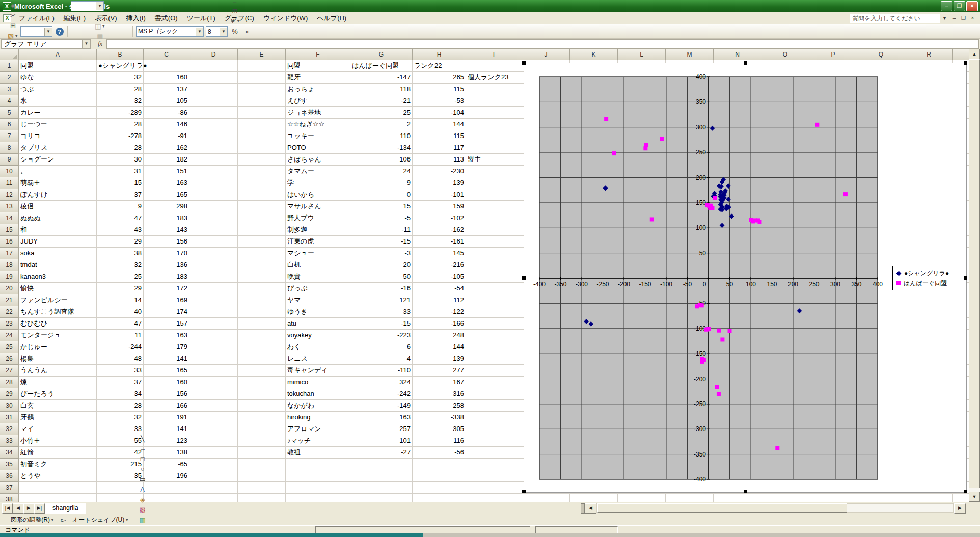 The height and width of the screenshot is (537, 980). Describe the element at coordinates (58, 371) in the screenshot. I see `cell-A27: うんうん` at that location.